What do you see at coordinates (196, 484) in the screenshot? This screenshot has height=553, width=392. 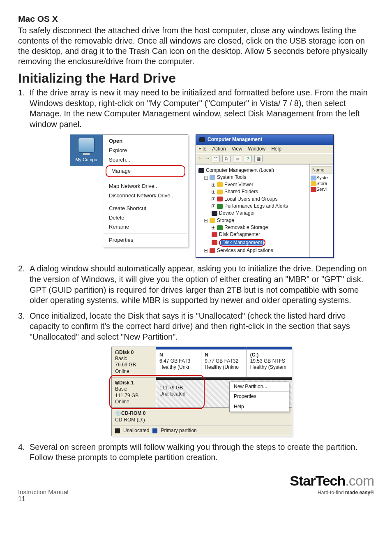 I see `page-footer: Instruction Manual StarTech.com Hard-to-…` at bounding box center [196, 484].